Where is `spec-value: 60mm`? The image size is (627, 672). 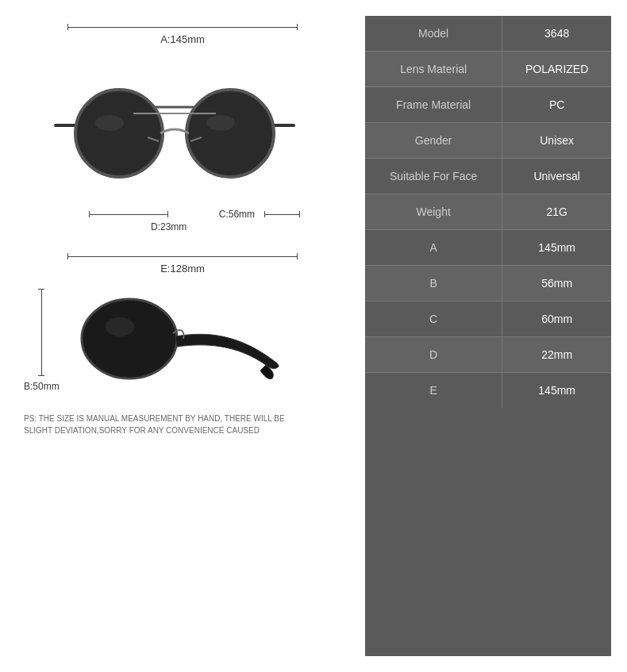 spec-value: 60mm is located at coordinates (557, 319).